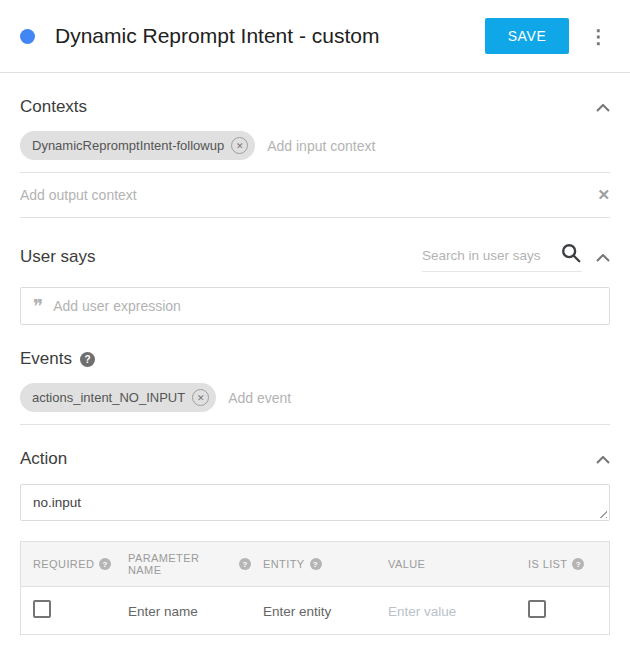 This screenshot has width=630, height=671. I want to click on column-header-label: IS LIST, so click(548, 564).